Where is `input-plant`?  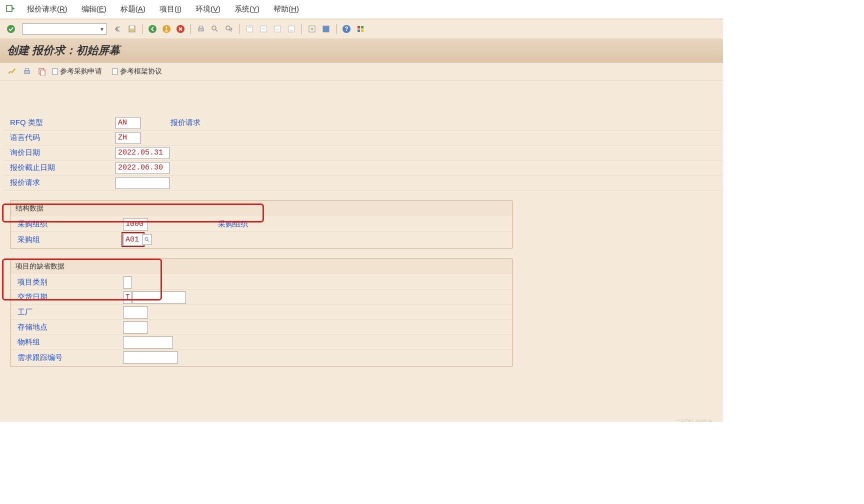
input-plant is located at coordinates (136, 312).